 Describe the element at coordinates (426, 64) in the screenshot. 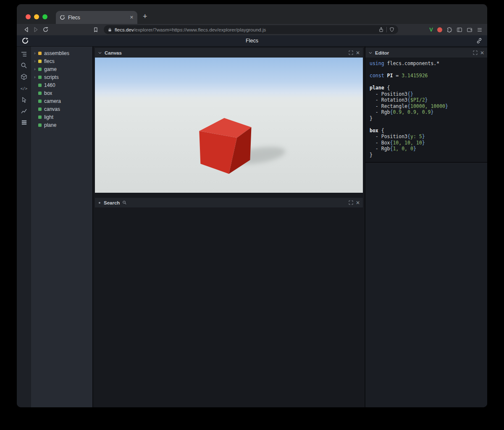

I see `code-line: using flecs.components.*` at that location.